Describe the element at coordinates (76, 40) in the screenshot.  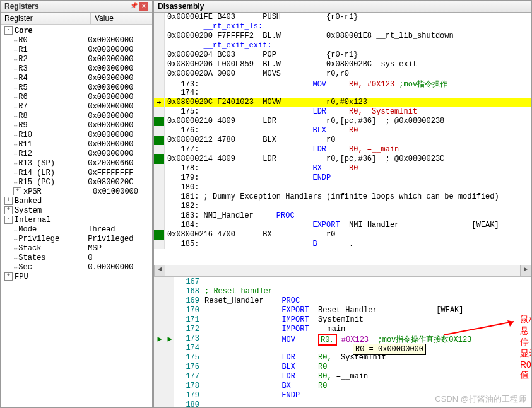
I see `register-row: ····R00x00000000` at that location.